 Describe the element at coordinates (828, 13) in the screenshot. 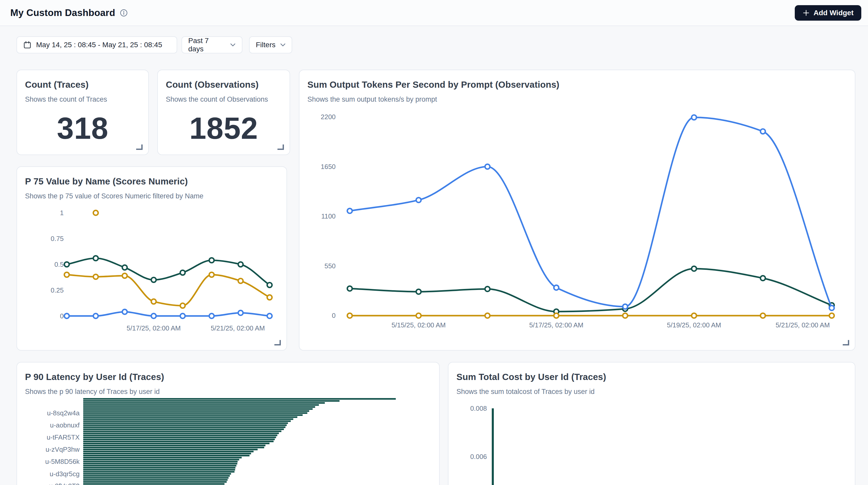

I see `add-widget-button: Add Widget` at that location.